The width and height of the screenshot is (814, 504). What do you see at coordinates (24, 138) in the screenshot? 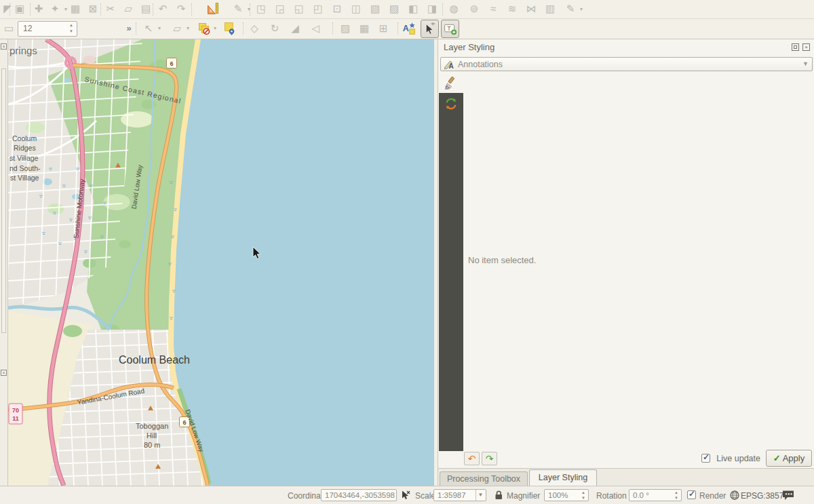
I see `map-label: Coolum` at bounding box center [24, 138].